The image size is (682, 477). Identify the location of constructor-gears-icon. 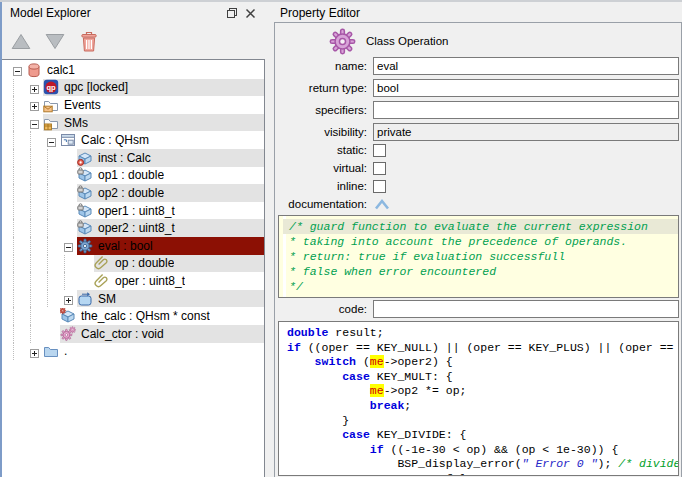
(68, 334).